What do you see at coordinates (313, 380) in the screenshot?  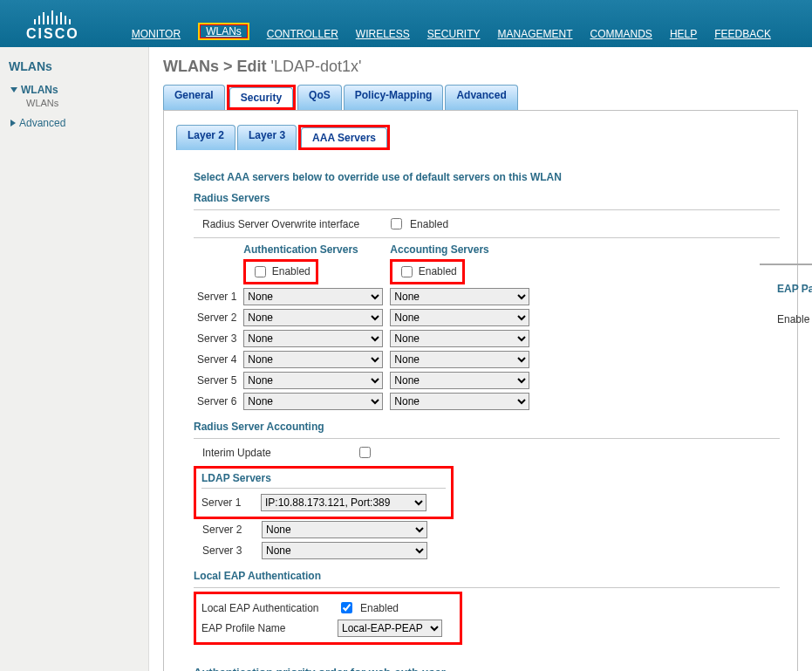 I see `auth-server-5-select: None` at bounding box center [313, 380].